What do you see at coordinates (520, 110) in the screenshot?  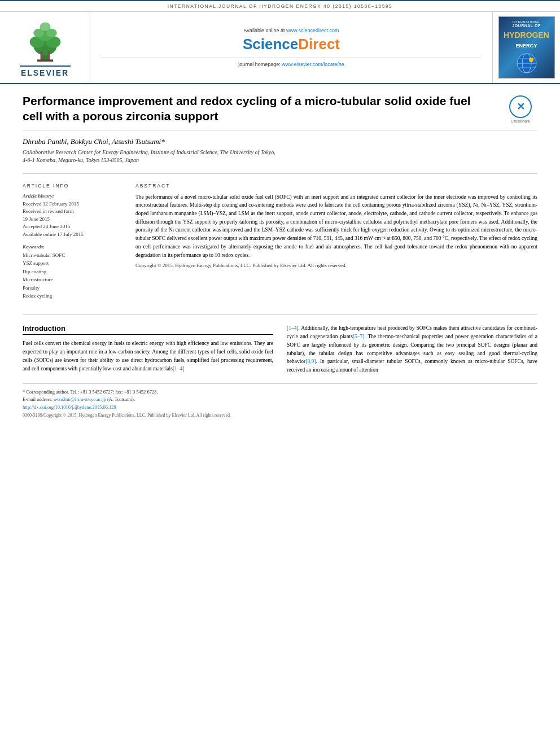 I see `crossmark-badge: ✕ CrossMark` at bounding box center [520, 110].